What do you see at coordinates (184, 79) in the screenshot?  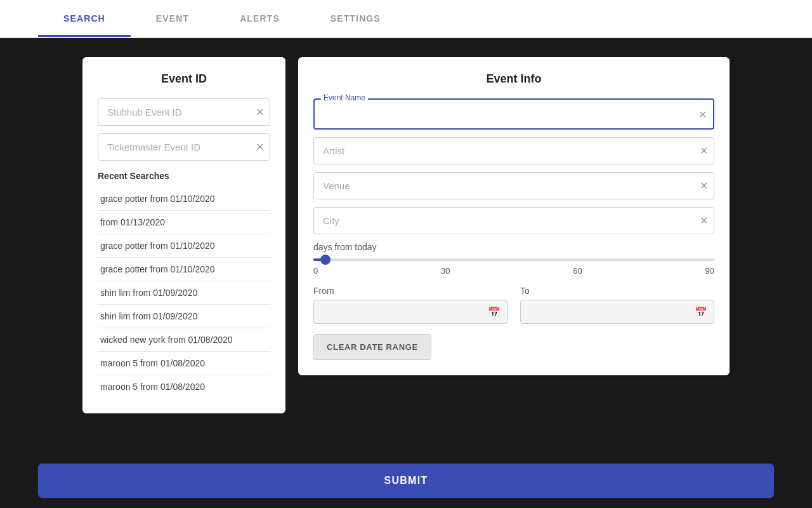 I see `event-id-title: Event ID` at bounding box center [184, 79].